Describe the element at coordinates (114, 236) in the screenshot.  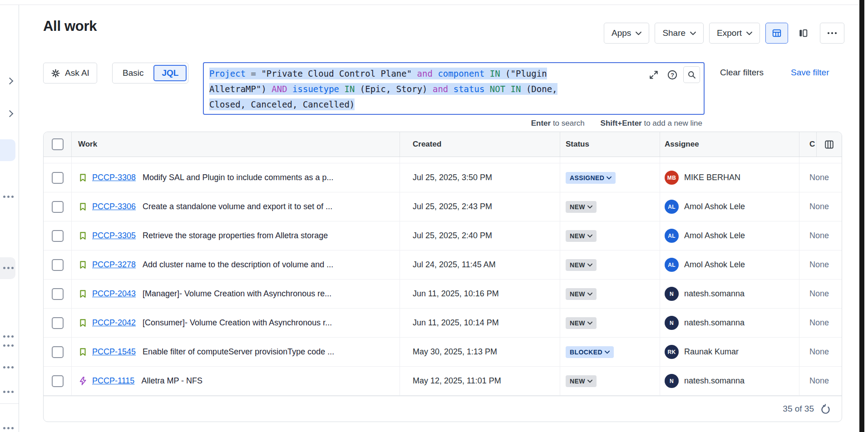
I see `issue-key-link: PCCP-3305` at that location.